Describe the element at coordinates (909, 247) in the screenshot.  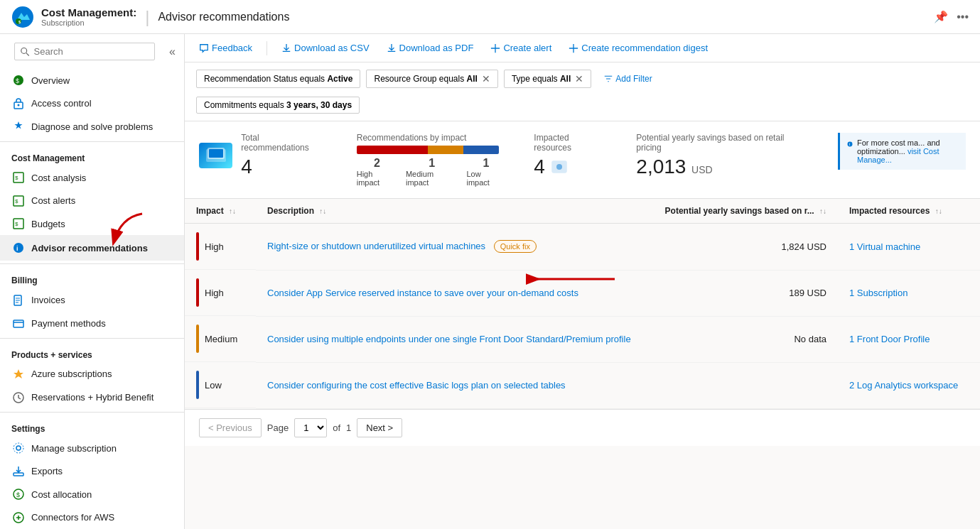
I see `row1-resources-cell: 1 Virtual machine` at that location.